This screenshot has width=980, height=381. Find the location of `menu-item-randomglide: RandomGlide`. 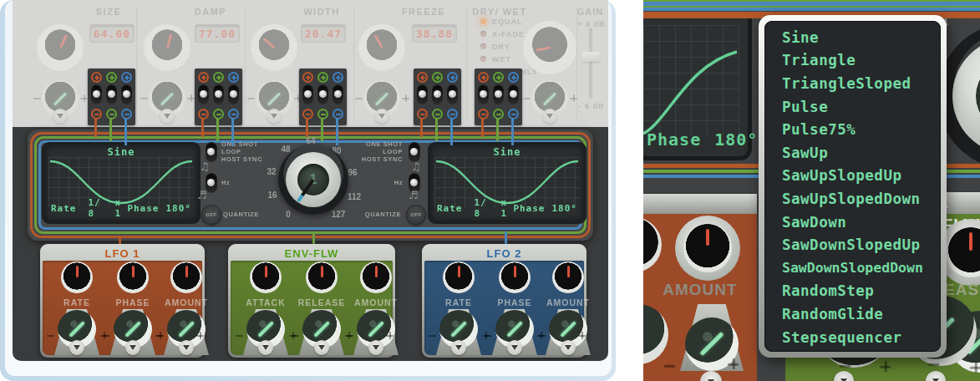

menu-item-randomglide: RandomGlide is located at coordinates (852, 314).